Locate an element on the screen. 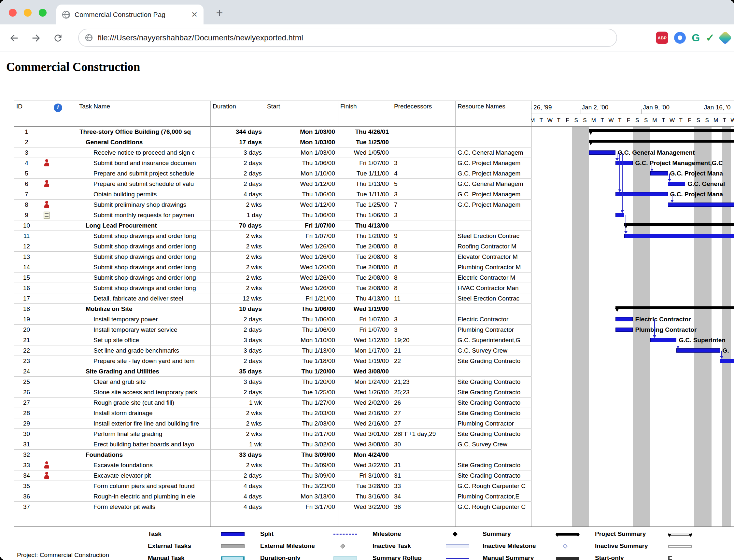 The image size is (734, 560). gantt-bar-label: Plumbing Contractor is located at coordinates (666, 330).